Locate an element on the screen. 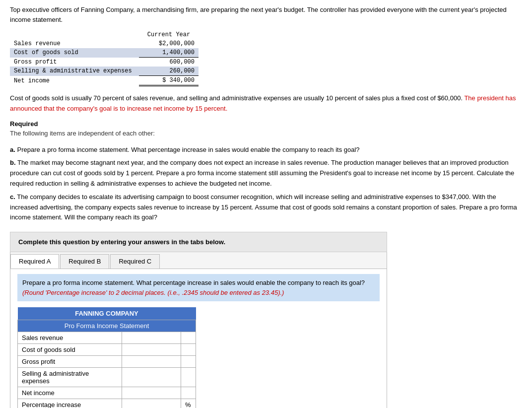  gross-profit-input is located at coordinates (154, 361).